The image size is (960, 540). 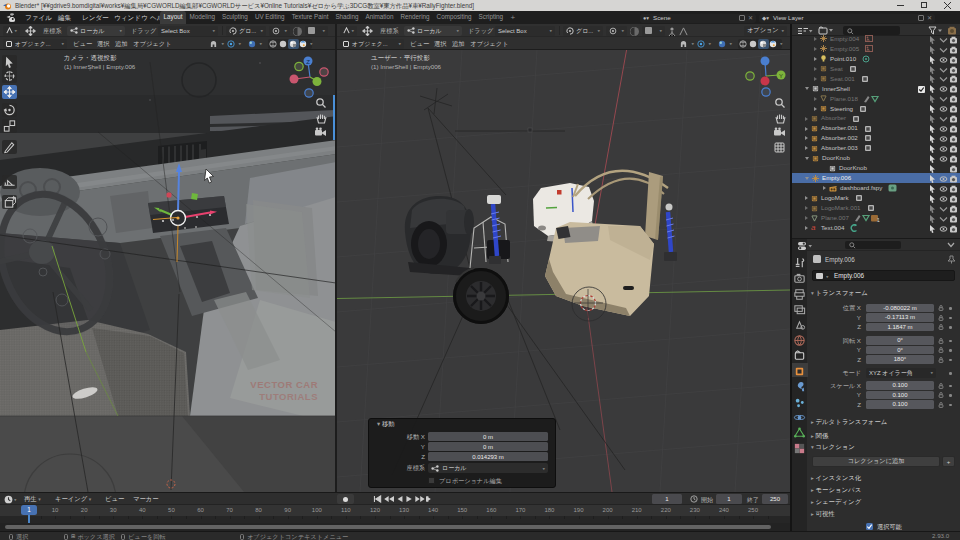 What do you see at coordinates (288, 396) in the screenshot?
I see `svg-text: TUTORIALS` at bounding box center [288, 396].